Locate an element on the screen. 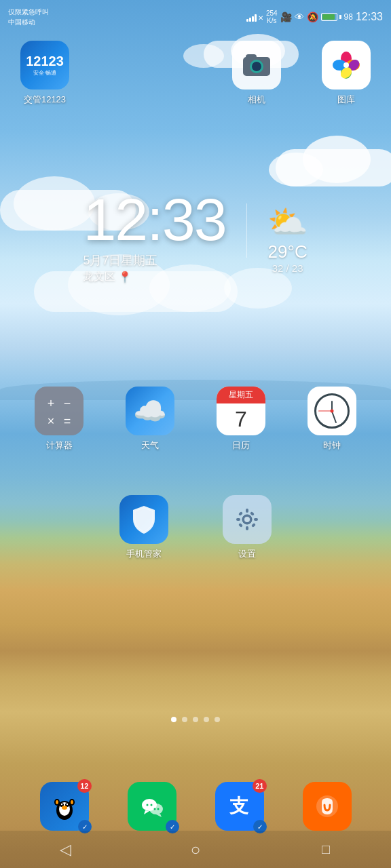 This screenshot has height=868, width=391. dock-item-alipay: 支 21 ✓ is located at coordinates (240, 806).